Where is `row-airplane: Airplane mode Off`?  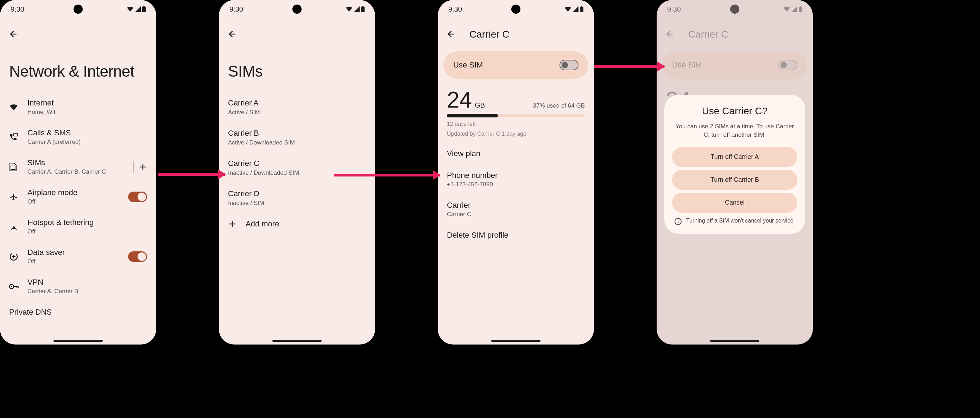 row-airplane: Airplane mode Off is located at coordinates (78, 197).